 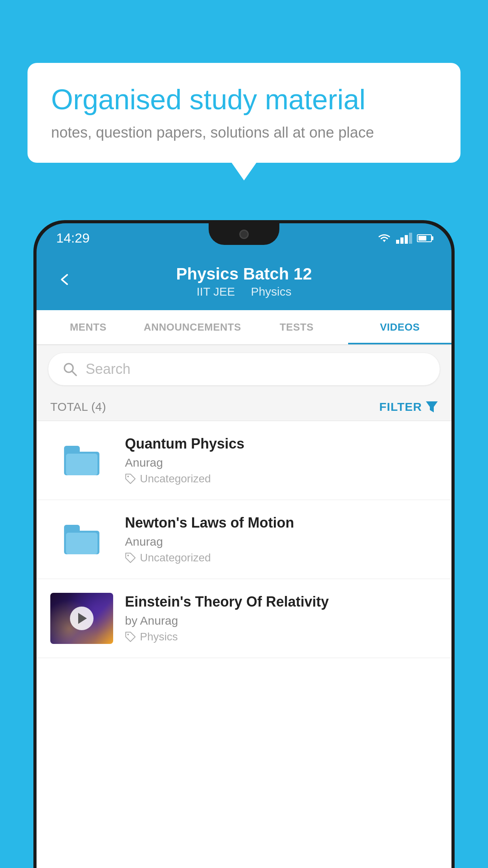 I want to click on notch, so click(x=244, y=234).